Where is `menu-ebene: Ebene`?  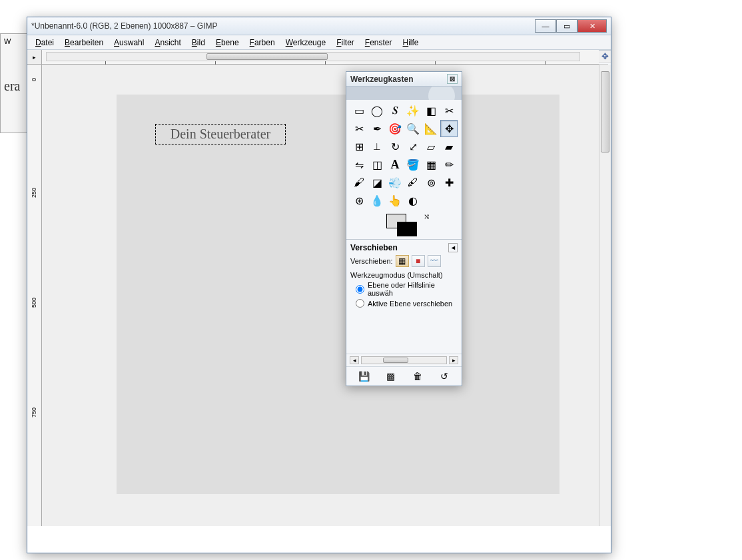 menu-ebene: Ebene is located at coordinates (228, 43).